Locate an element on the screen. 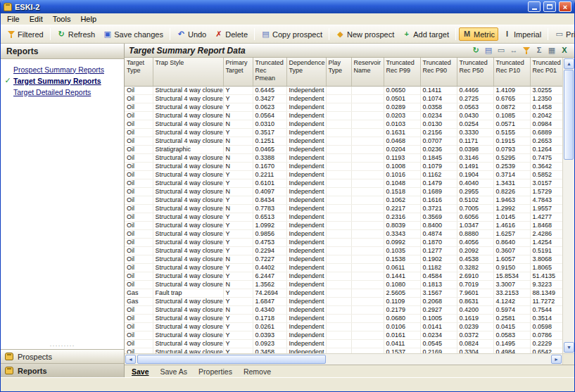 This screenshot has width=575, height=392. cell: 0.1080 is located at coordinates (402, 284).